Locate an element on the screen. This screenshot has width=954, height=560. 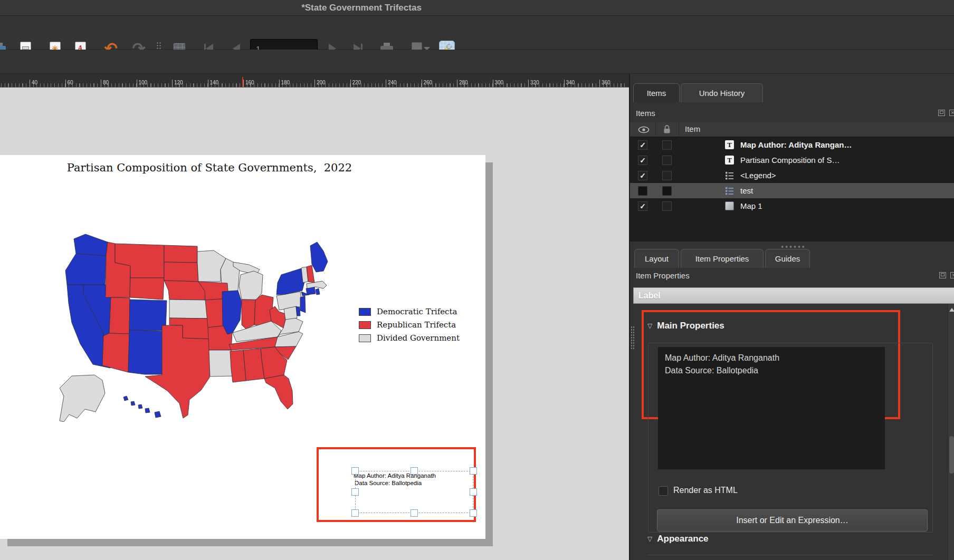
selected-label-item is located at coordinates (414, 492).